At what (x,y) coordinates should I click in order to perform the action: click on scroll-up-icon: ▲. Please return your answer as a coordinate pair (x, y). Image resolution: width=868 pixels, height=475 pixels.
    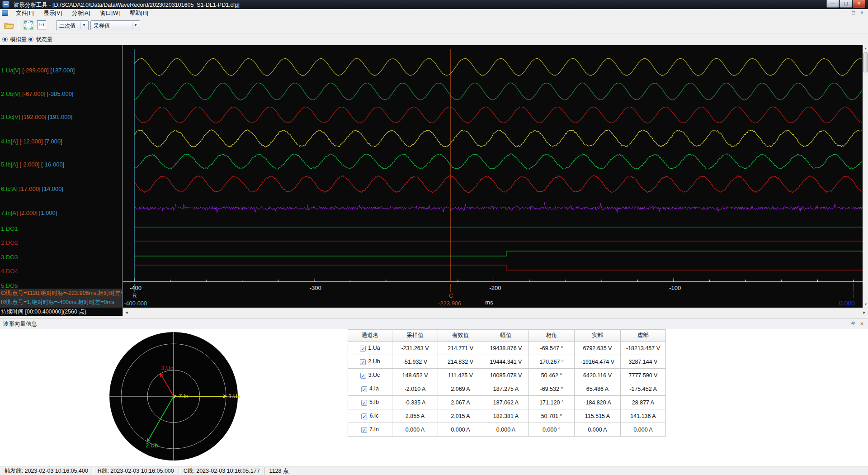
    Looking at the image, I should click on (865, 48).